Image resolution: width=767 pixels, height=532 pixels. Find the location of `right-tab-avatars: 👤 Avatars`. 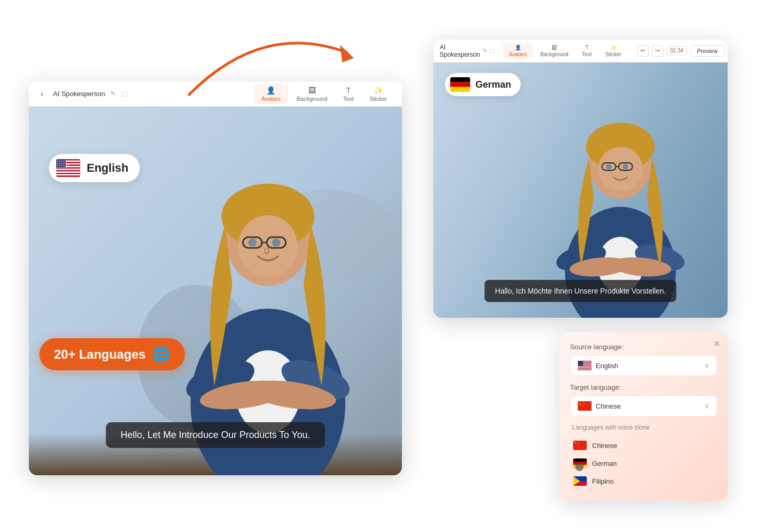

right-tab-avatars: 👤 Avatars is located at coordinates (518, 51).